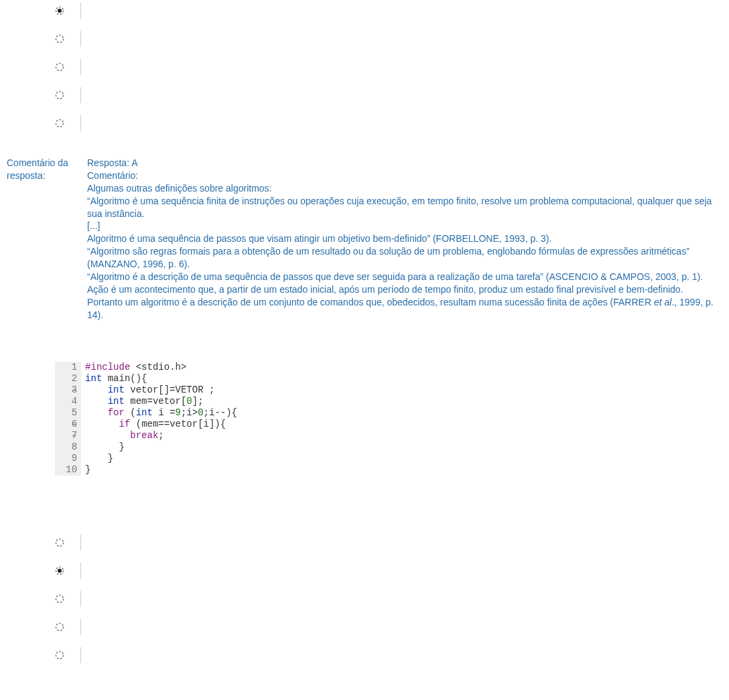  What do you see at coordinates (161, 402) in the screenshot?
I see `code-line: int mem=vetor[0];` at bounding box center [161, 402].